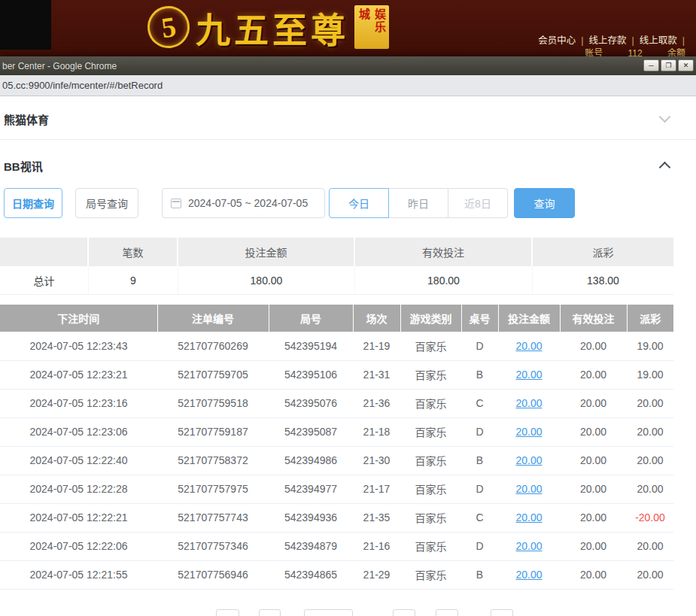 Image resolution: width=696 pixels, height=616 pixels. I want to click on chevron-down-icon, so click(665, 117).